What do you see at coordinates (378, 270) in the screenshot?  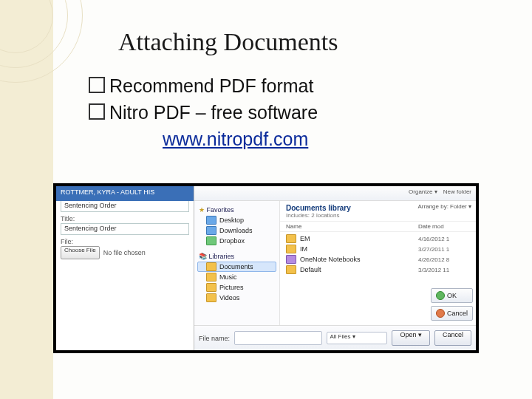 I see `file-row: Default3/3/2012 11` at bounding box center [378, 270].